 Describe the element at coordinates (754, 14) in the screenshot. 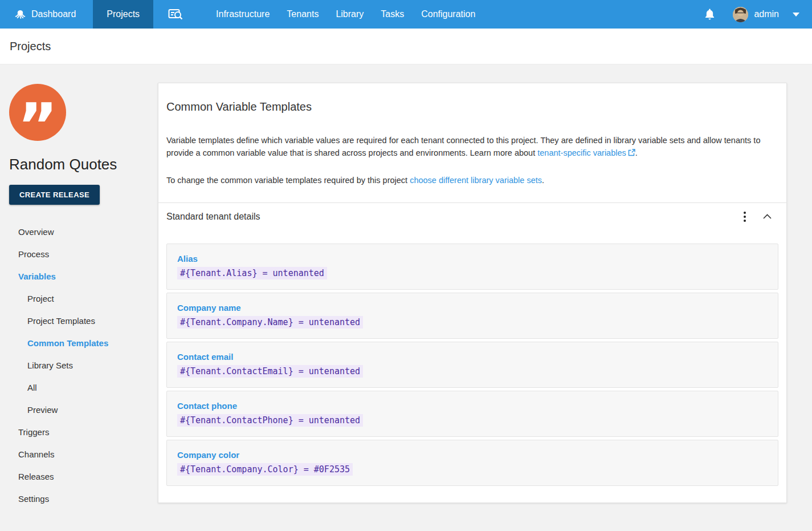

I see `nav-right-group: admin` at that location.